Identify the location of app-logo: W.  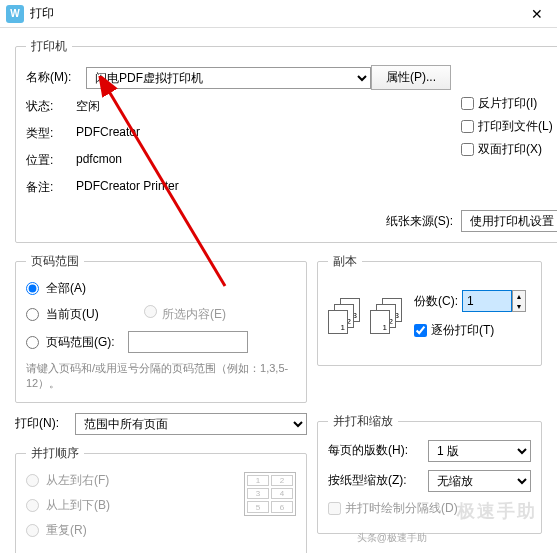
(15, 14).